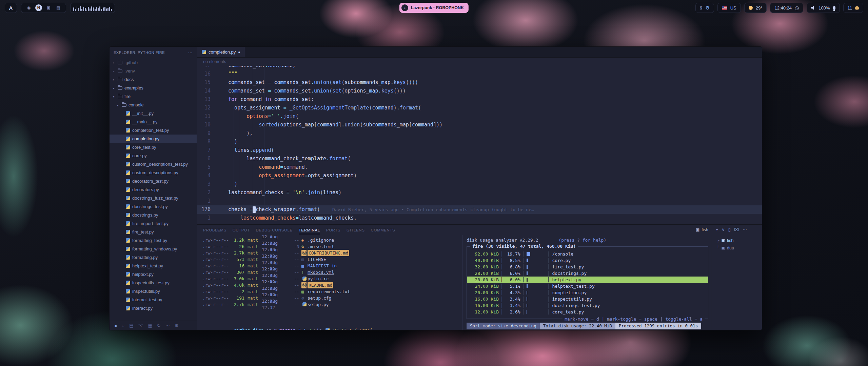 The height and width of the screenshot is (366, 868). What do you see at coordinates (153, 291) in the screenshot?
I see `file-tree-item: inspectutils.py` at bounding box center [153, 291].